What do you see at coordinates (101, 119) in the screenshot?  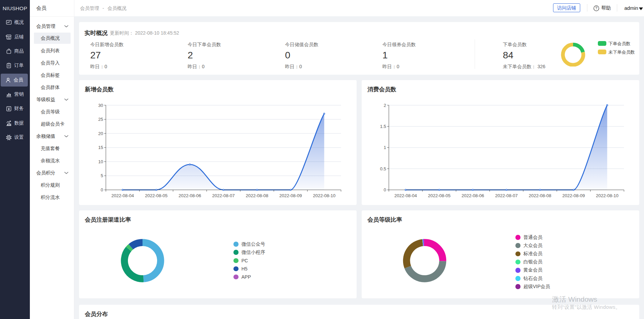 I see `svg-text: 25` at bounding box center [101, 119].